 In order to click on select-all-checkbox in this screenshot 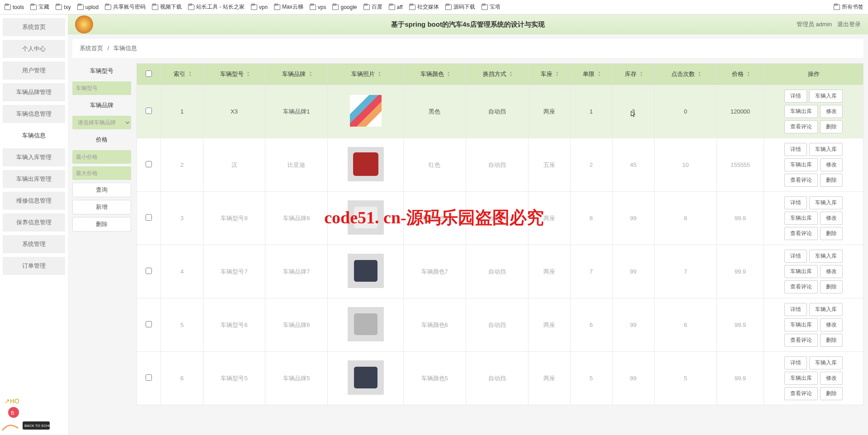, I will do `click(149, 74)`.